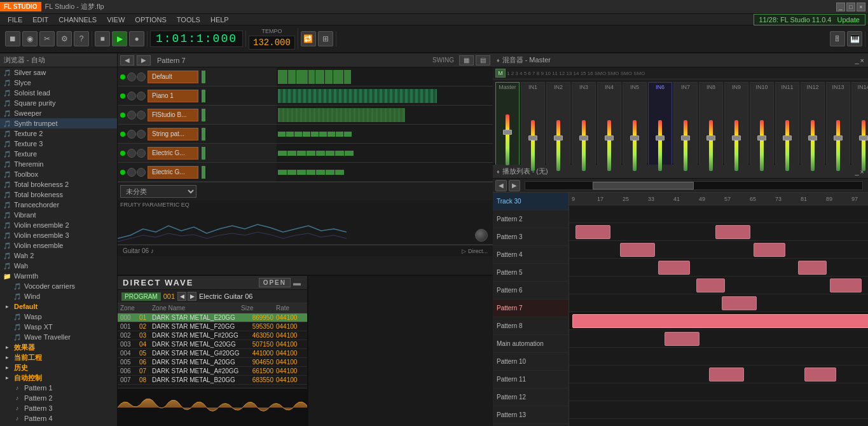 The width and height of the screenshot is (868, 426). What do you see at coordinates (719, 285) in the screenshot?
I see `playlist-row-pattern5` at bounding box center [719, 285].